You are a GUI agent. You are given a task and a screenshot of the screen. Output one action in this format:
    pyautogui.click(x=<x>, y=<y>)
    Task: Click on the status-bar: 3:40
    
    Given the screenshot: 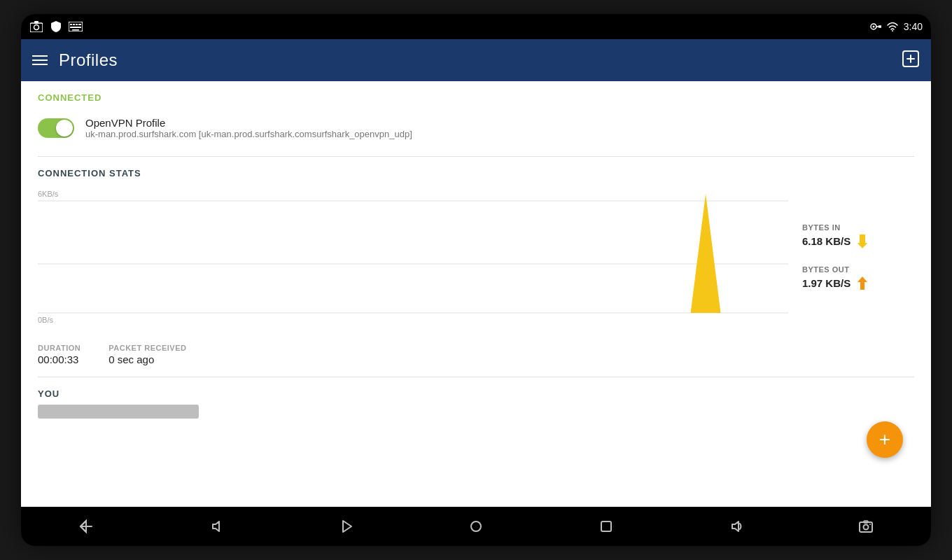 What is the action you would take?
    pyautogui.click(x=476, y=27)
    